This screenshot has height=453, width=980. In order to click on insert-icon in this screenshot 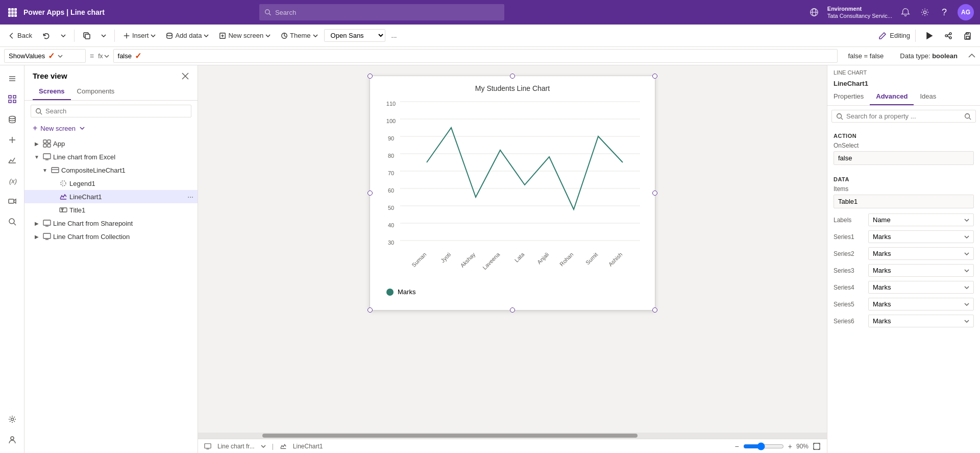, I will do `click(12, 140)`.